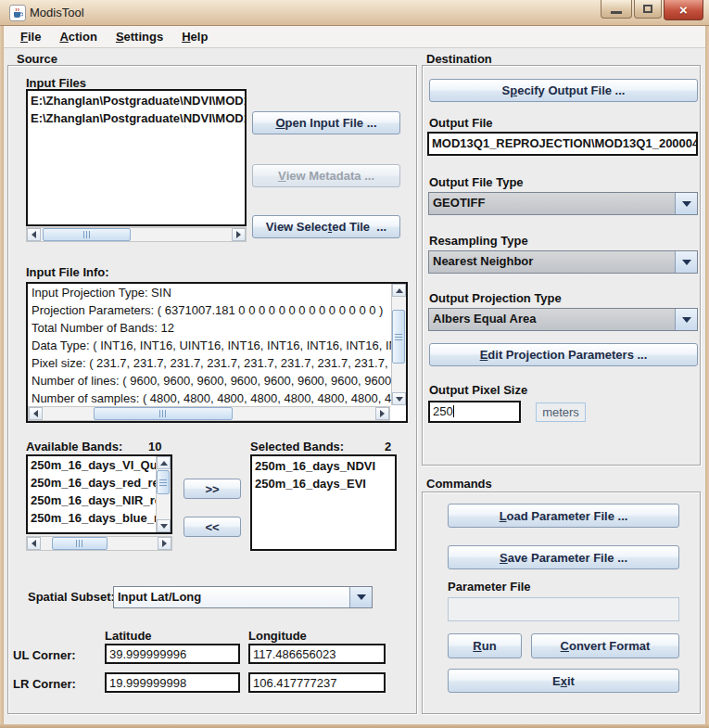  What do you see at coordinates (563, 262) in the screenshot?
I see `resampling-type-combobox: Nearest Neighbor` at bounding box center [563, 262].